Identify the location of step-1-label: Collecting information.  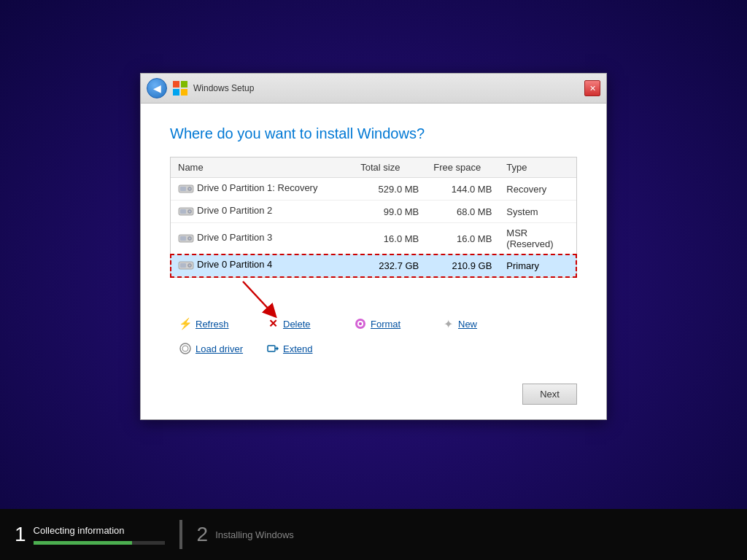
(99, 531).